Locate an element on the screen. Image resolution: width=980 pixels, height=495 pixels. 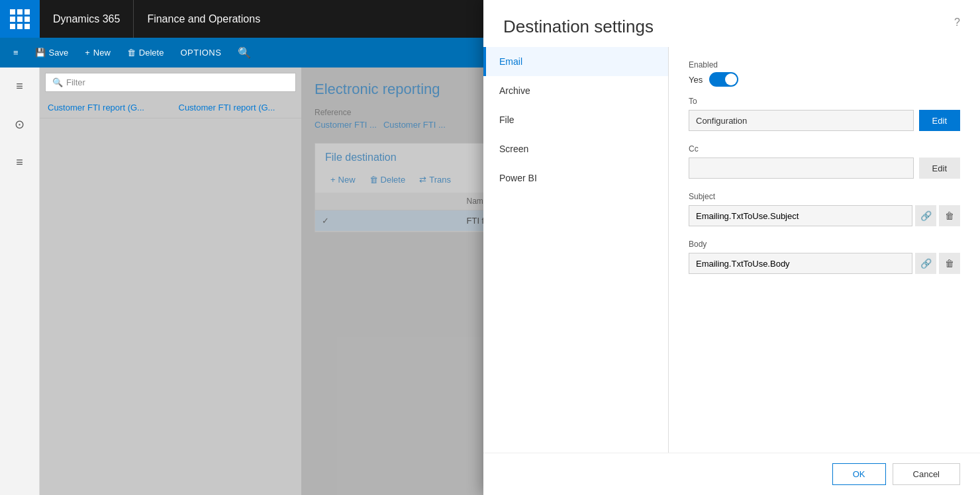
delete-icon: 🗑 is located at coordinates (131, 53).